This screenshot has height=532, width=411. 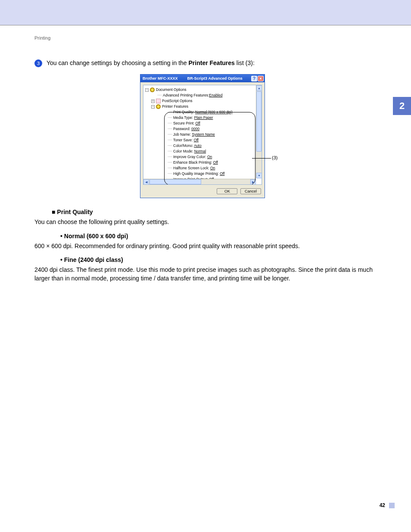 What do you see at coordinates (202, 78) in the screenshot?
I see `dialog-titlebar: Brother MFC-XXXX BR-Script3 Advanced Opt…` at bounding box center [202, 78].